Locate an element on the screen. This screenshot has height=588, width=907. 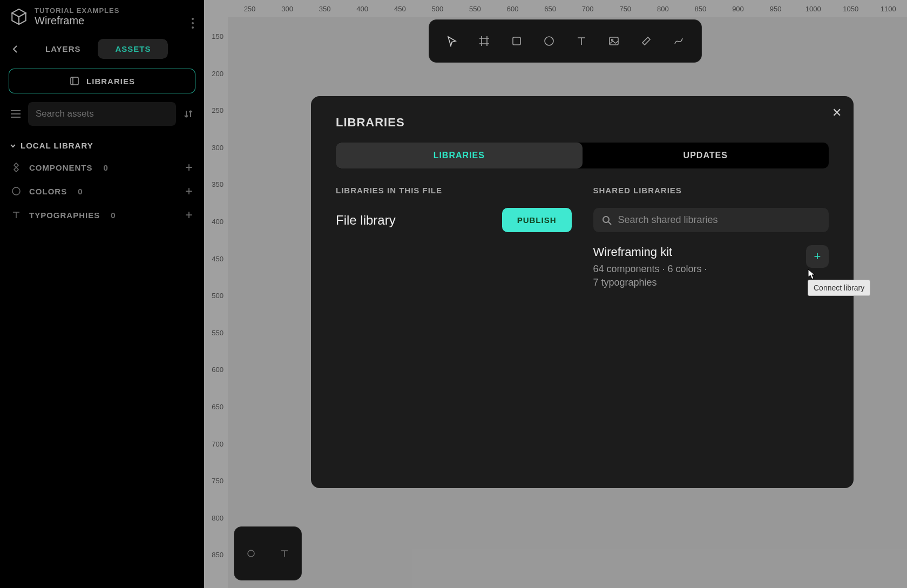
search-icon is located at coordinates (607, 220).